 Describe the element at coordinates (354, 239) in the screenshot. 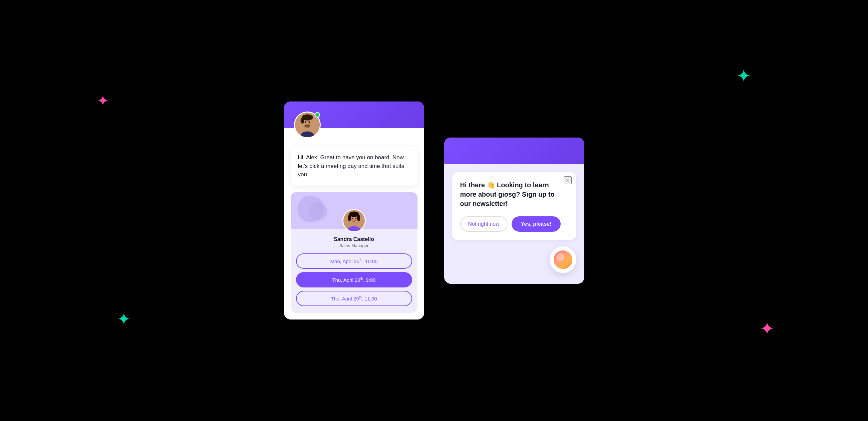

I see `agent-name: Sandra Castello` at that location.